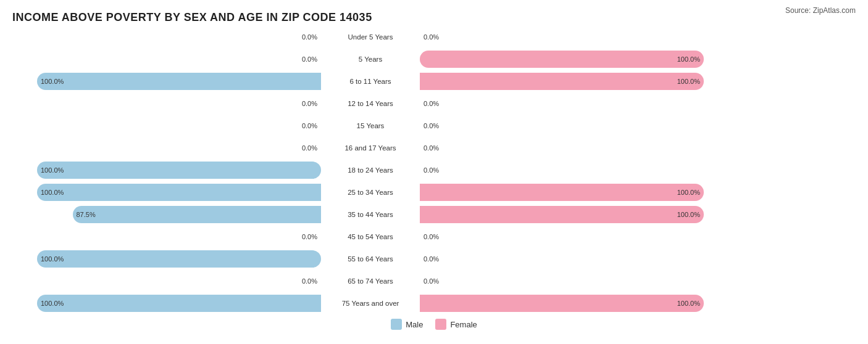 The height and width of the screenshot is (344, 868). I want to click on bar-row: 0.0%12 to 14 Years0.0%, so click(434, 104).